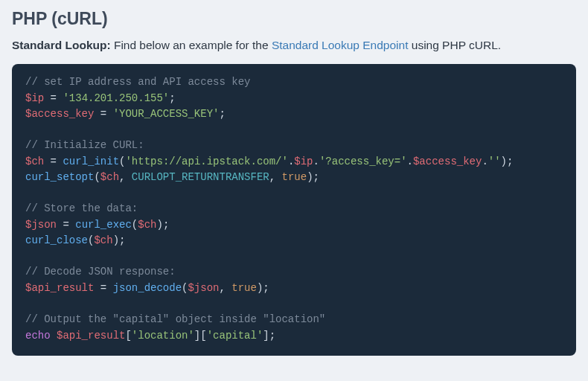  What do you see at coordinates (138, 82) in the screenshot?
I see `code-comment: // set IP address and API access key` at bounding box center [138, 82].